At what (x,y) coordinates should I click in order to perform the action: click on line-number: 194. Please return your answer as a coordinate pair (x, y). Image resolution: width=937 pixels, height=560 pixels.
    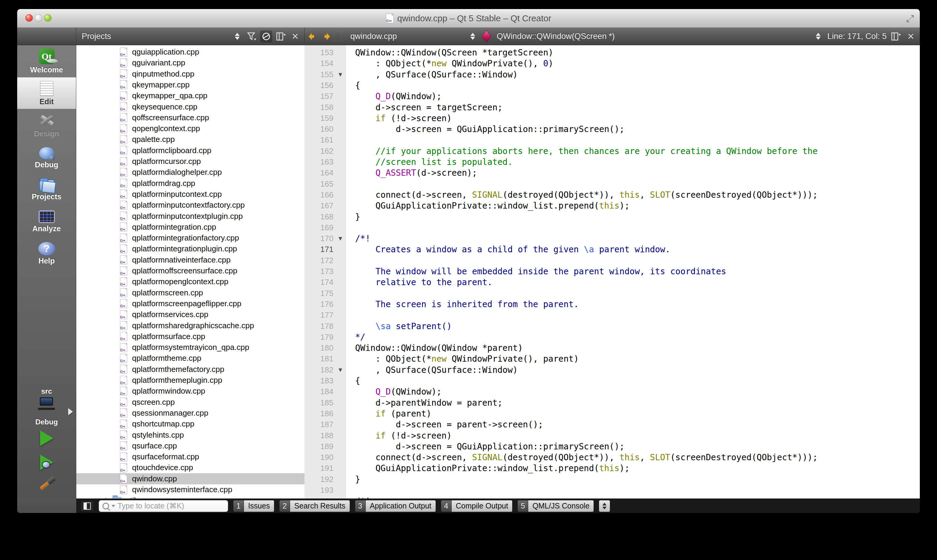
    Looking at the image, I should click on (319, 497).